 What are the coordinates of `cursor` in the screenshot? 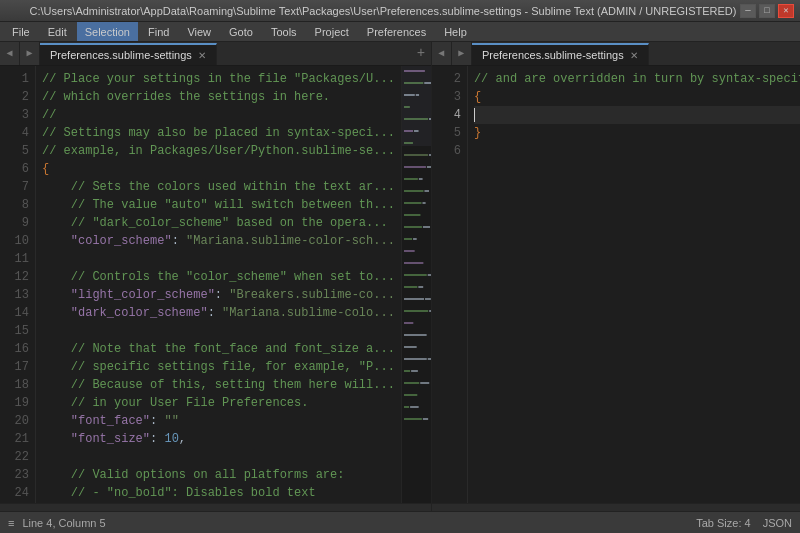 It's located at (474, 115).